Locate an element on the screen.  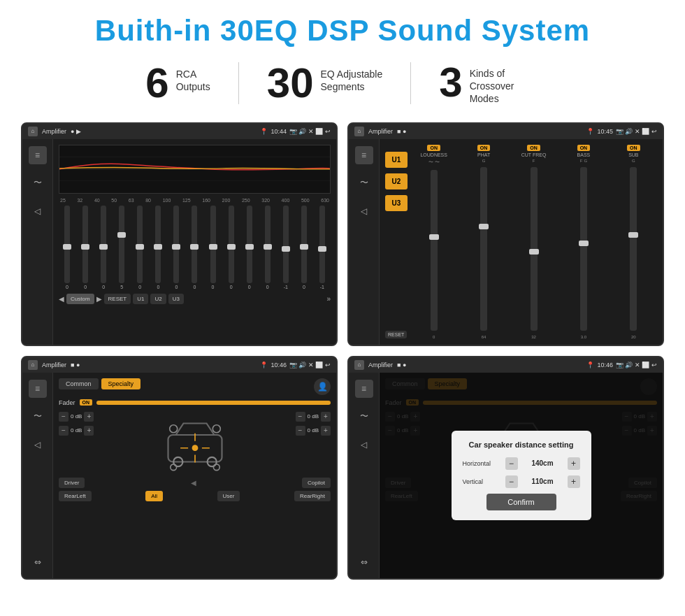
cutfreq-slider is located at coordinates (534, 249).